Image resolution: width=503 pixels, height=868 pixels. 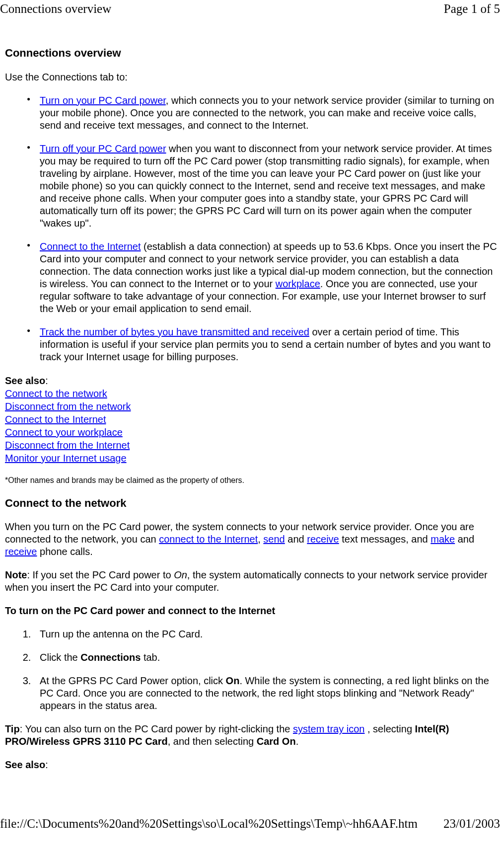 What do you see at coordinates (262, 186) in the screenshot?
I see `list-item: Turn off your PC Card power when you wan…` at bounding box center [262, 186].